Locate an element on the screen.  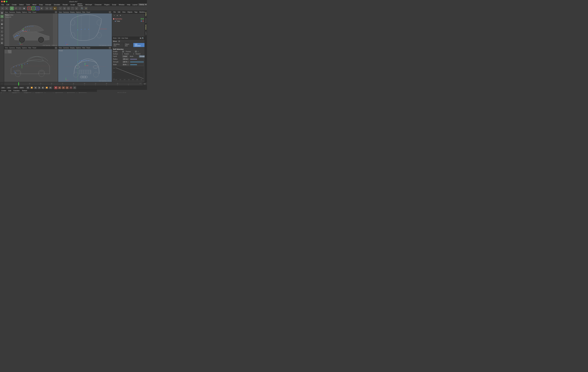
menu-animate: Animate is located at coordinates (48, 5).